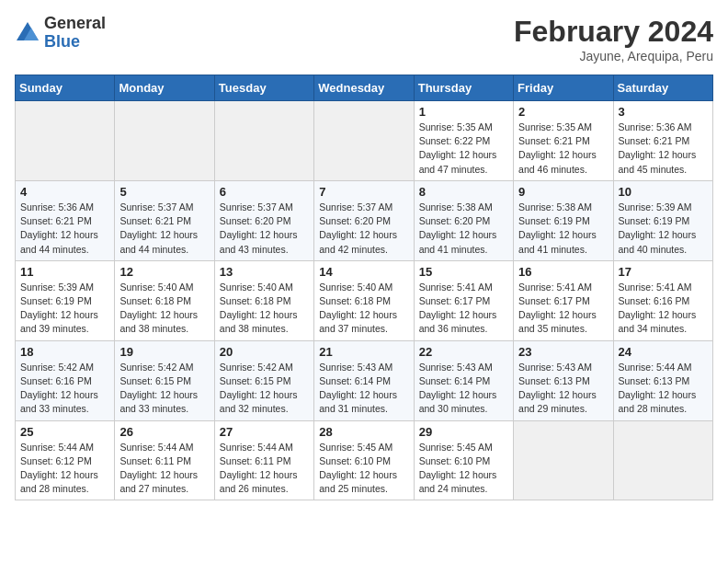 Image resolution: width=728 pixels, height=563 pixels. Describe the element at coordinates (65, 88) in the screenshot. I see `day-header-sunday: Sunday` at that location.